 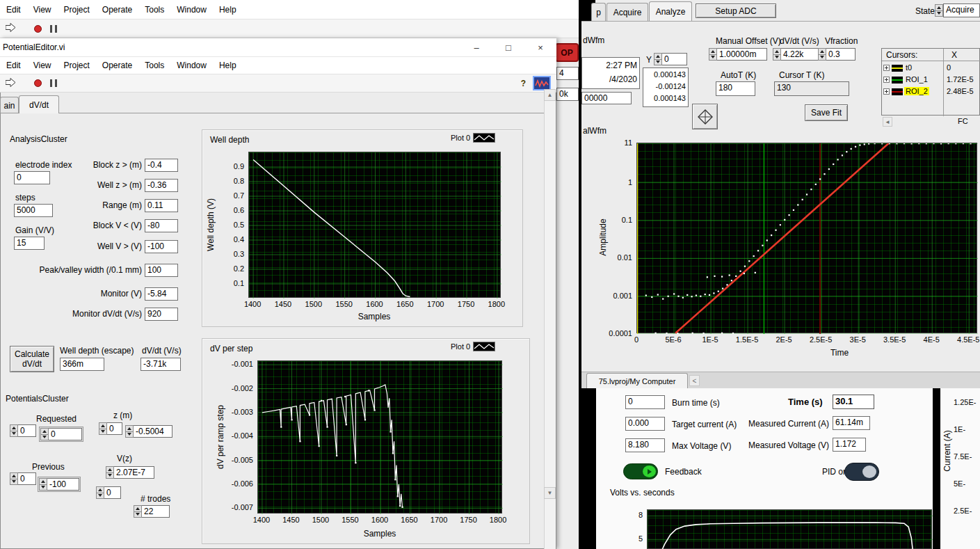 I want to click on current-tick-label: 5E-, so click(x=960, y=484).